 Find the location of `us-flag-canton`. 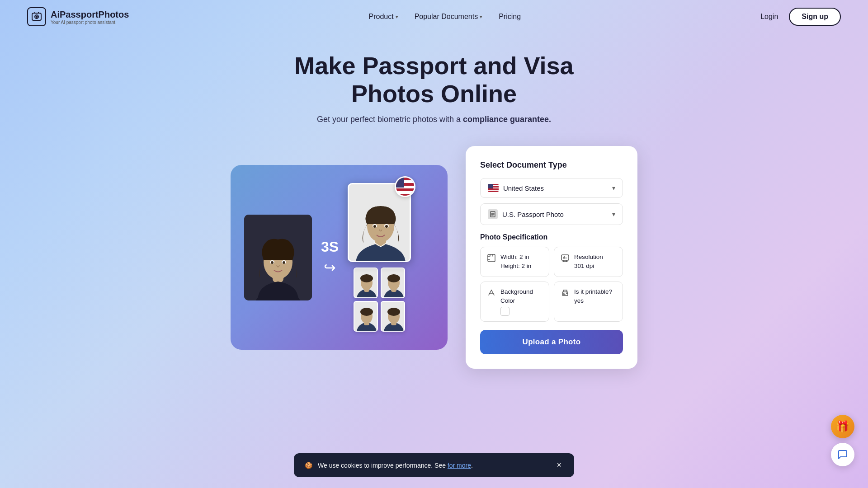

us-flag-canton is located at coordinates (400, 183).